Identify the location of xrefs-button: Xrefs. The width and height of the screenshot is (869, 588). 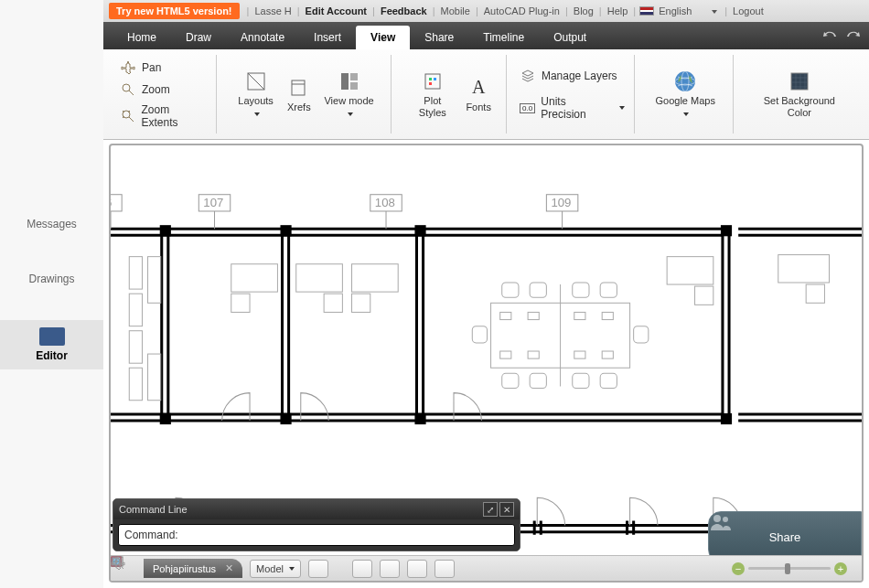
(299, 95).